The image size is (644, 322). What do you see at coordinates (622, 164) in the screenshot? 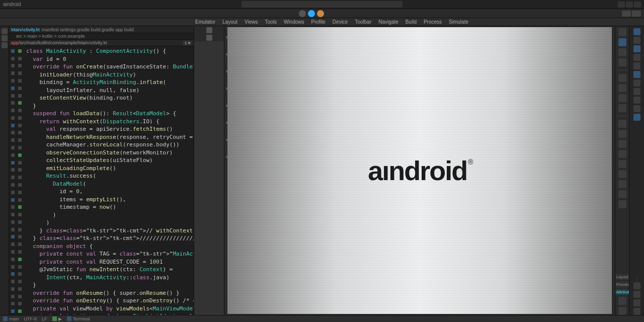
I see `volume-icon` at bounding box center [622, 164].